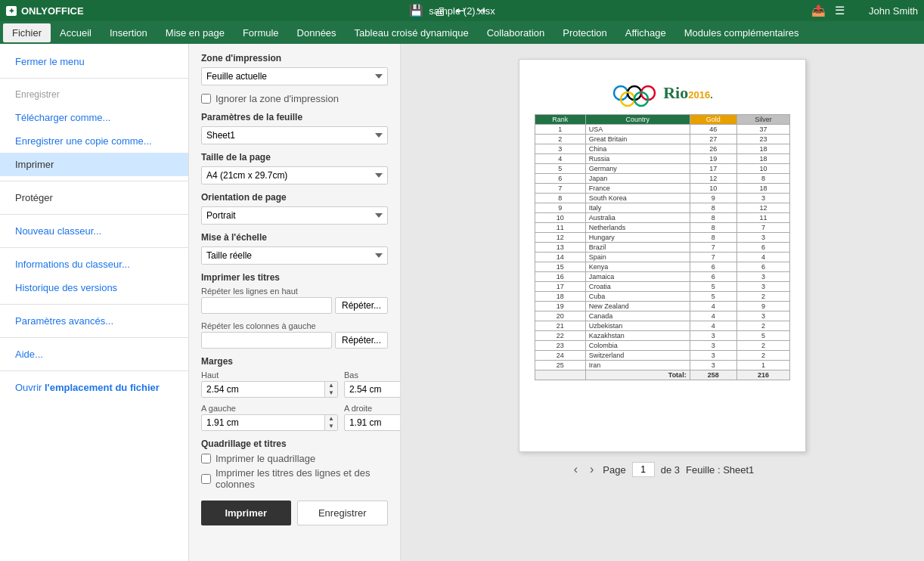 This screenshot has height=561, width=924. What do you see at coordinates (662, 366) in the screenshot?
I see `table-row: 25Iran31` at bounding box center [662, 366].